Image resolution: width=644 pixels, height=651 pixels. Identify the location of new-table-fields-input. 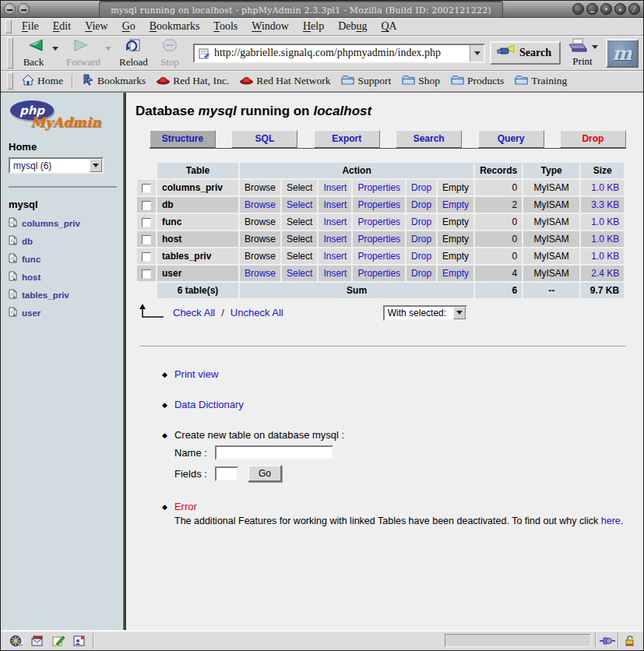
(227, 473).